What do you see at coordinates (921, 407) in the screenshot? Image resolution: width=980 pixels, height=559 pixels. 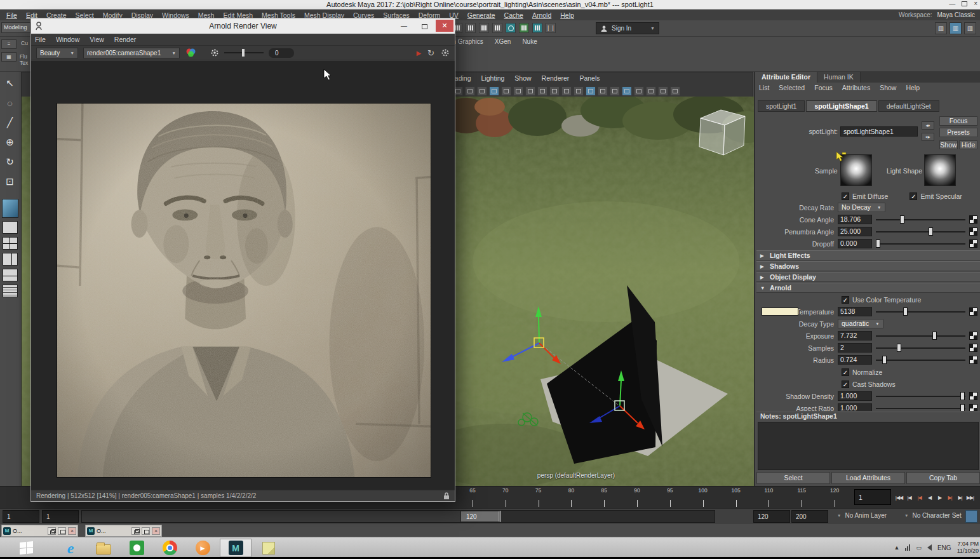 I see `slider-aspect-ratio` at bounding box center [921, 407].